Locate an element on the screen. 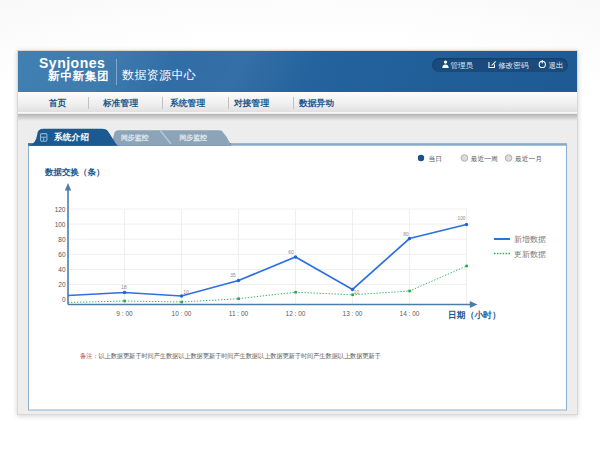 The height and width of the screenshot is (450, 600). svg-text: 10 : 00 is located at coordinates (182, 314).